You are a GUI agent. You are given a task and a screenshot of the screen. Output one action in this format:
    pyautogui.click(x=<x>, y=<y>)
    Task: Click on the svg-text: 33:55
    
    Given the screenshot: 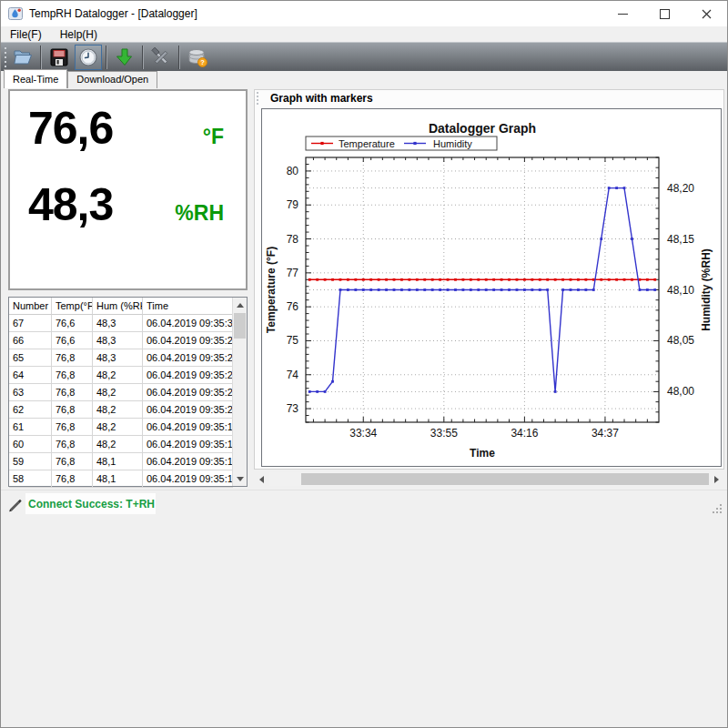 What is the action you would take?
    pyautogui.click(x=444, y=433)
    